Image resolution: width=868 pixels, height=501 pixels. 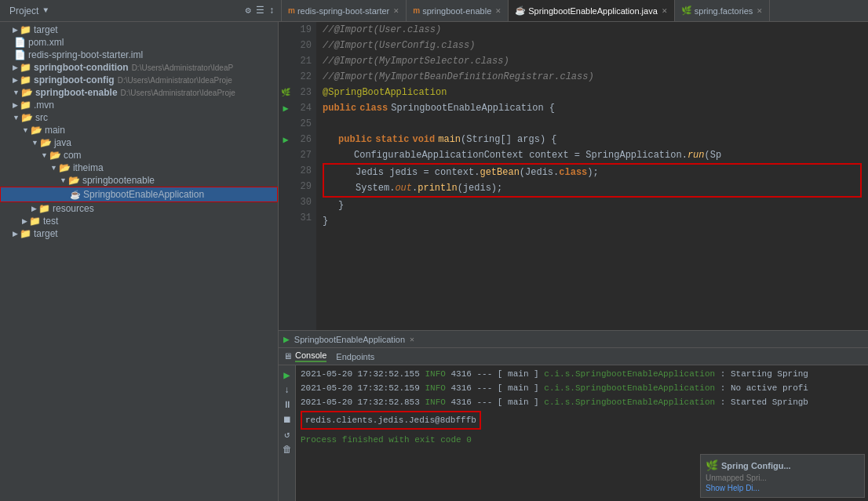 What do you see at coordinates (665, 11) in the screenshot?
I see `tab-close3-icon: ✕` at bounding box center [665, 11].